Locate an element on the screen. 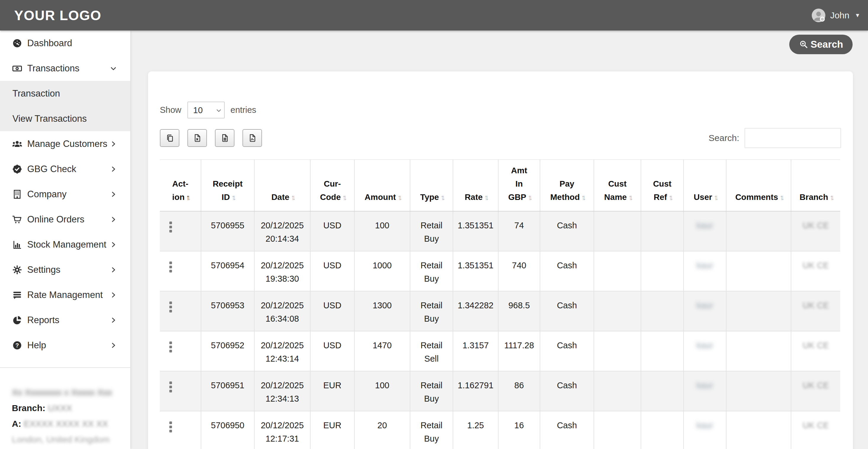 This screenshot has width=868, height=449. column-header-type: Type↑↓ is located at coordinates (431, 185).